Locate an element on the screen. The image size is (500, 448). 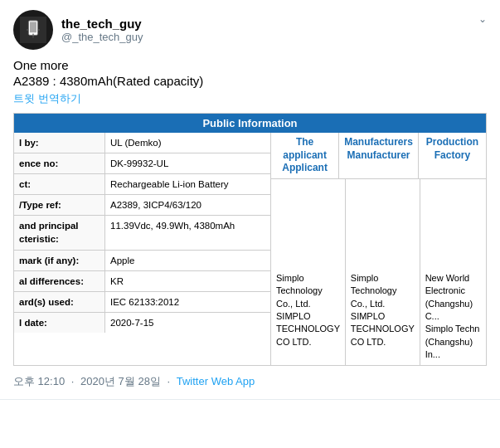
tweet-time: 오후 12:10 is located at coordinates (39, 382).